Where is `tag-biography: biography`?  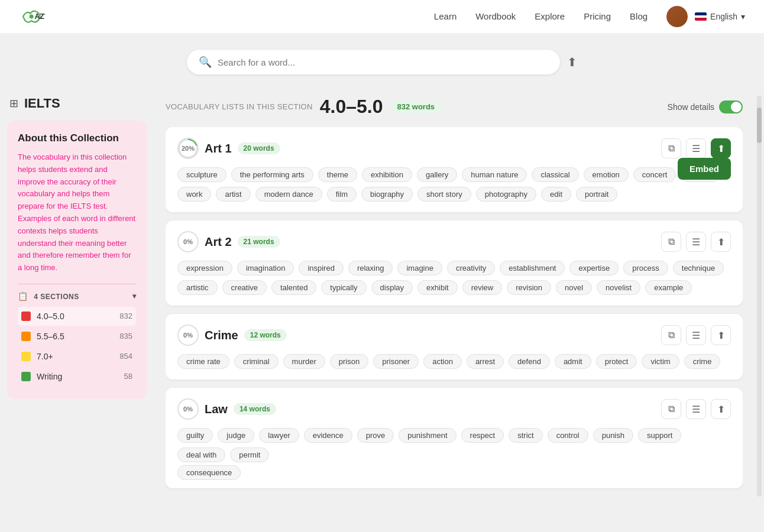
tag-biography: biography is located at coordinates (387, 194).